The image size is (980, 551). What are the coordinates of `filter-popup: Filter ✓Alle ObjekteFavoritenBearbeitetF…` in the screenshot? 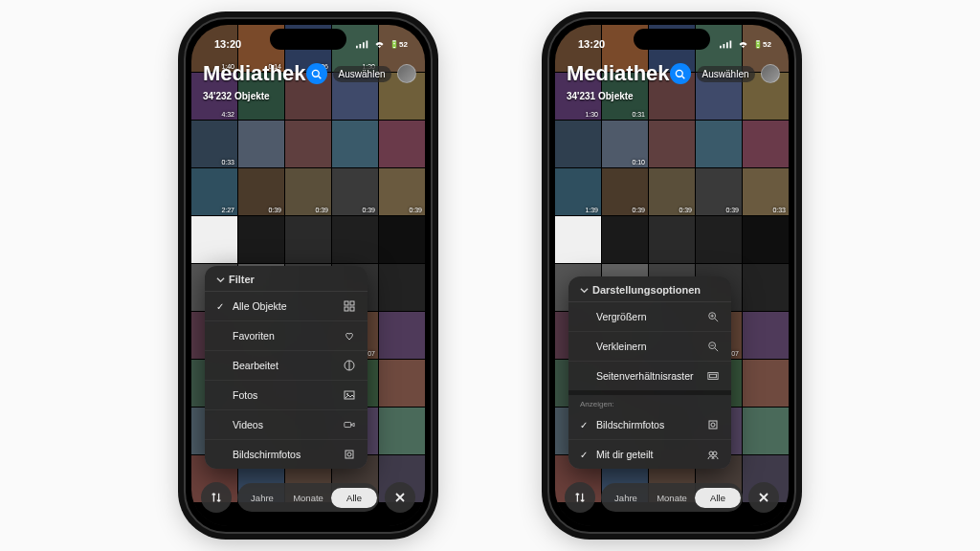 It's located at (286, 367).